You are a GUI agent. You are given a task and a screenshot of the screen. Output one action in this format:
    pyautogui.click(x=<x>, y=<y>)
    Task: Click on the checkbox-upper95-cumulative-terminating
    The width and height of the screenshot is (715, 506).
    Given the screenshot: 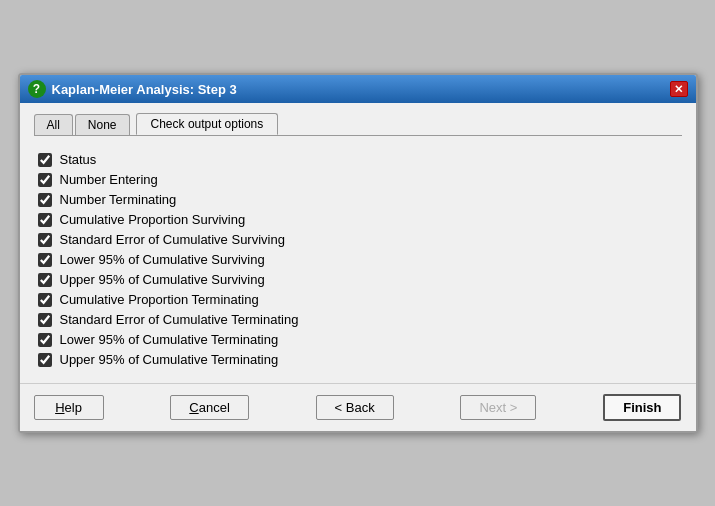 What is the action you would take?
    pyautogui.click(x=45, y=360)
    